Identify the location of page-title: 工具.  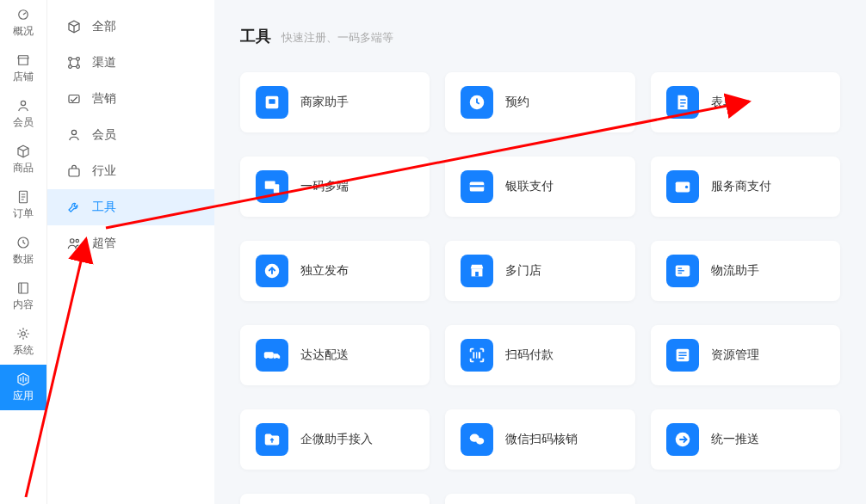
(256, 36).